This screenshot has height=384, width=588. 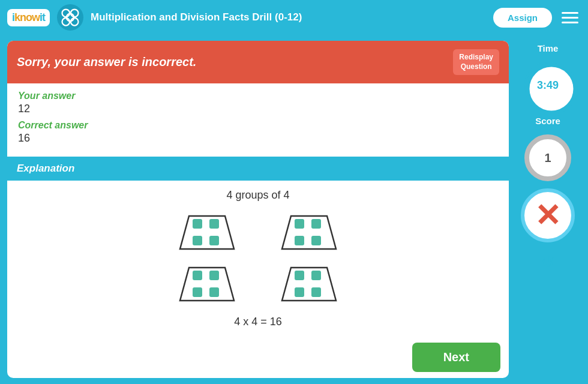 I want to click on explanation-bar: Explanation, so click(x=258, y=169).